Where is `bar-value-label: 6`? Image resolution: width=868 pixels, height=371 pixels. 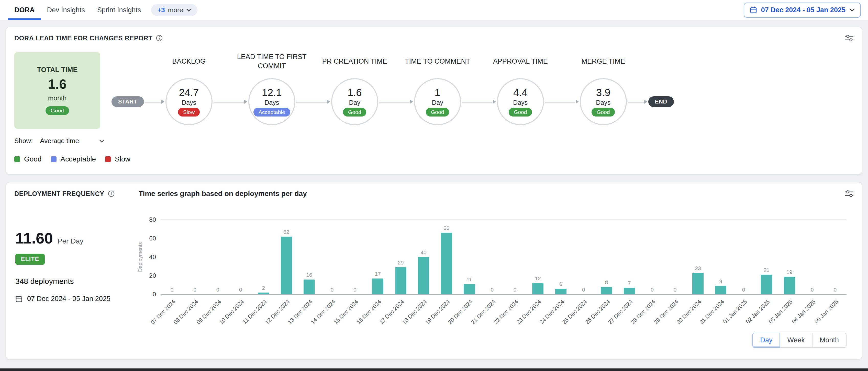
bar-value-label: 6 is located at coordinates (561, 284).